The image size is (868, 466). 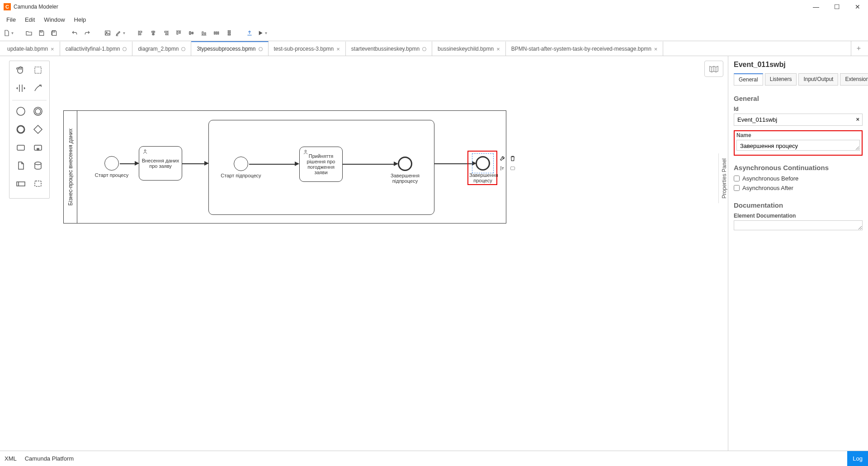 I want to click on element-title: Event_011swbj, so click(x=798, y=65).